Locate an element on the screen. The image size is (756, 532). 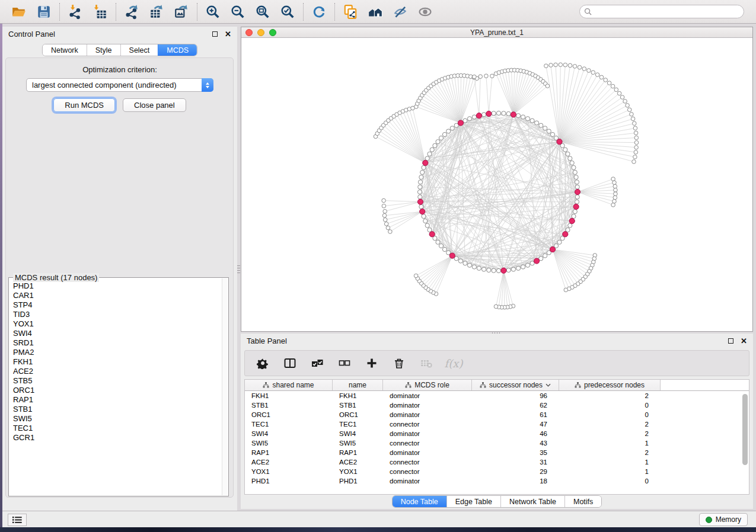
table-row: ORC1ORC1dominator610 is located at coordinates (497, 415).